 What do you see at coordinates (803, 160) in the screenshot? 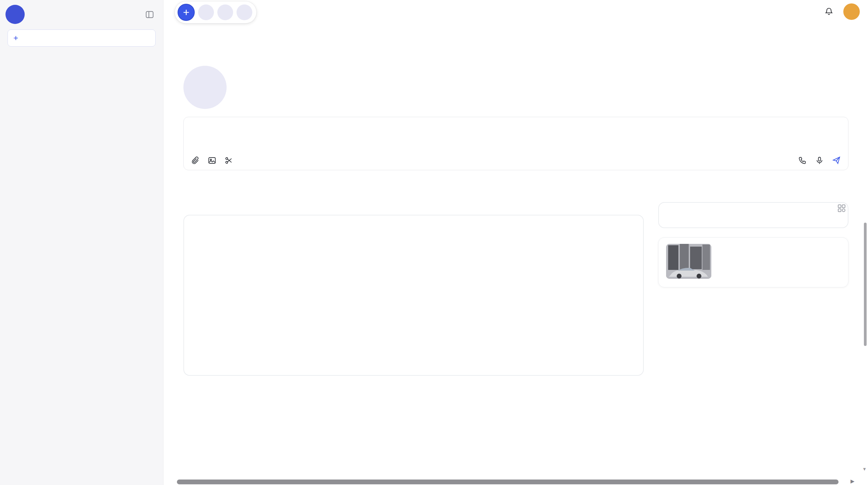
I see `voice-call-icon` at bounding box center [803, 160].